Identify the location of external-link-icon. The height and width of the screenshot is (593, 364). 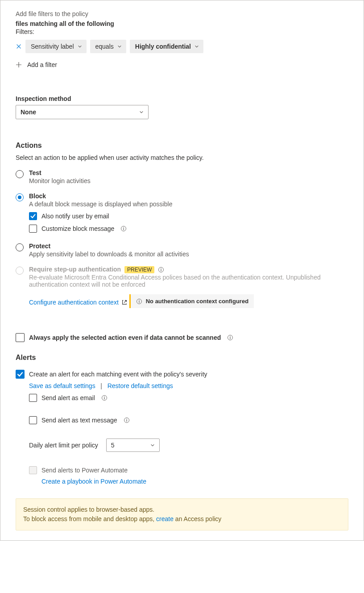
(124, 302).